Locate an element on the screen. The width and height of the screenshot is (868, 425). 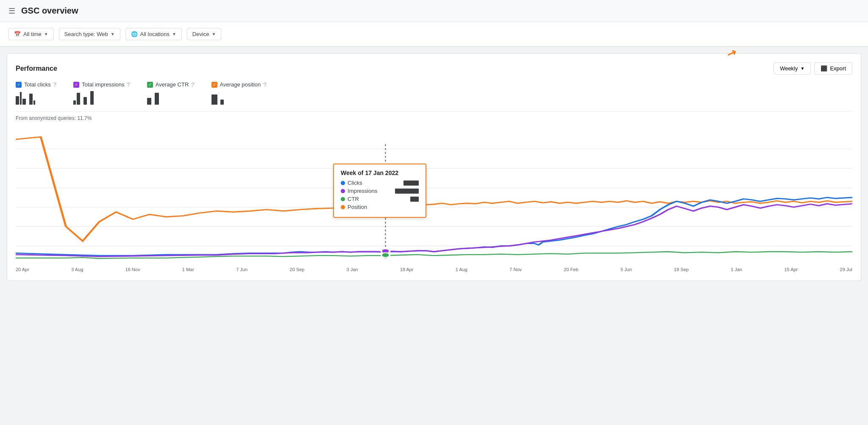
metrics-row: ✓ Total clicks ? ✓ Total impressions ? is located at coordinates (434, 97).